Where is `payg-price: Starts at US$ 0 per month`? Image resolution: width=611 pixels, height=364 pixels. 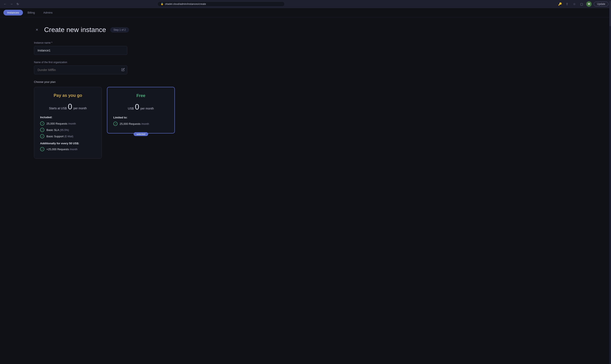 payg-price: Starts at US$ 0 per month is located at coordinates (68, 107).